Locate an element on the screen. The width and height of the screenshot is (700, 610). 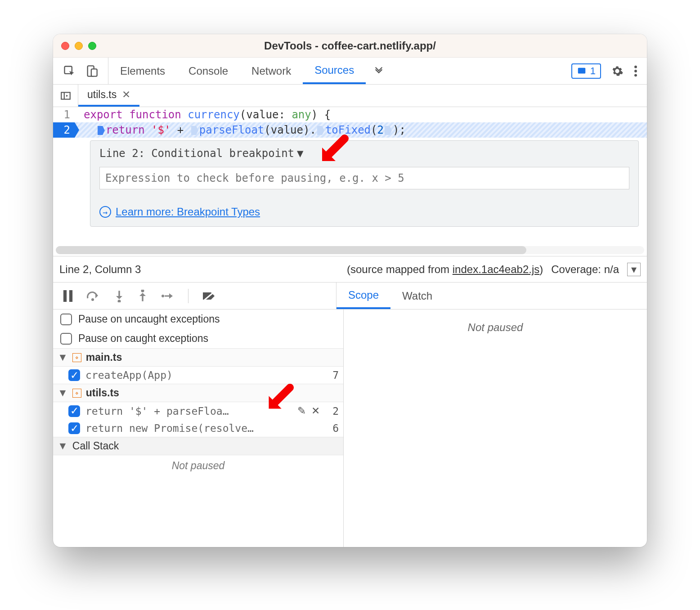
file-tab-utils-ts: utils.ts ✕ is located at coordinates (109, 95).